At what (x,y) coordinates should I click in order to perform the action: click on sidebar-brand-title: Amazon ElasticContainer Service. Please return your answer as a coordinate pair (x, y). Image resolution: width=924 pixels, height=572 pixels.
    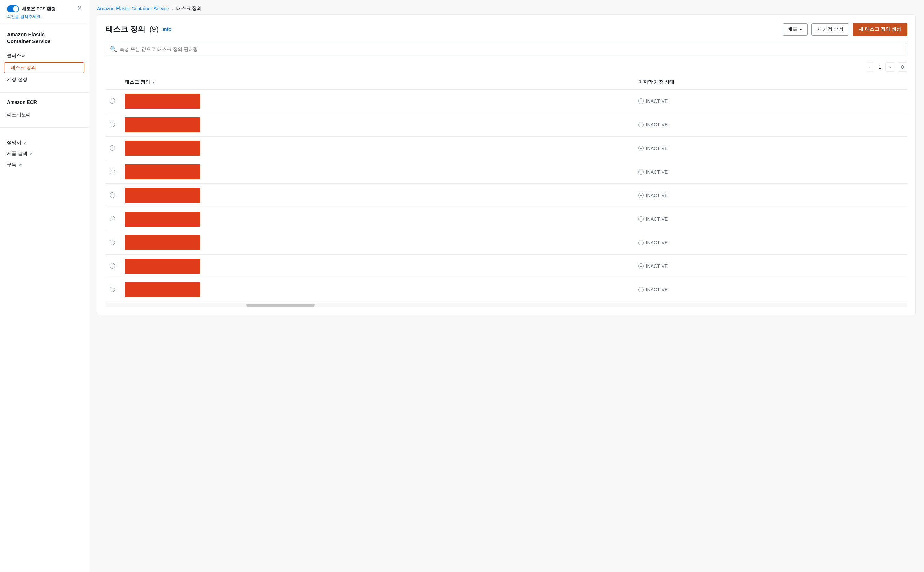
    Looking at the image, I should click on (44, 38).